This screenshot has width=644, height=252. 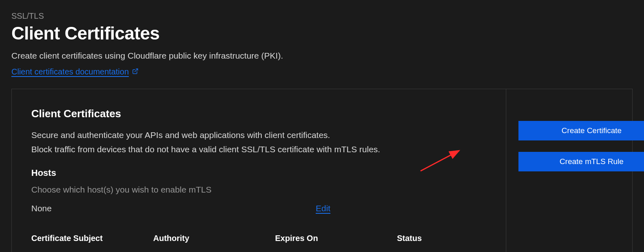 I want to click on breadcrumb: SSL/TLS, so click(x=322, y=16).